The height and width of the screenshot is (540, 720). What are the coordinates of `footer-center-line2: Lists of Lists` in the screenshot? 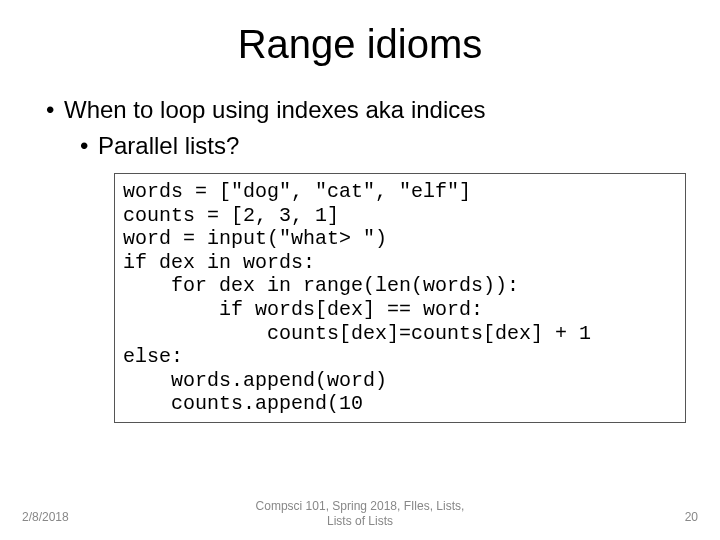 It's located at (360, 521).